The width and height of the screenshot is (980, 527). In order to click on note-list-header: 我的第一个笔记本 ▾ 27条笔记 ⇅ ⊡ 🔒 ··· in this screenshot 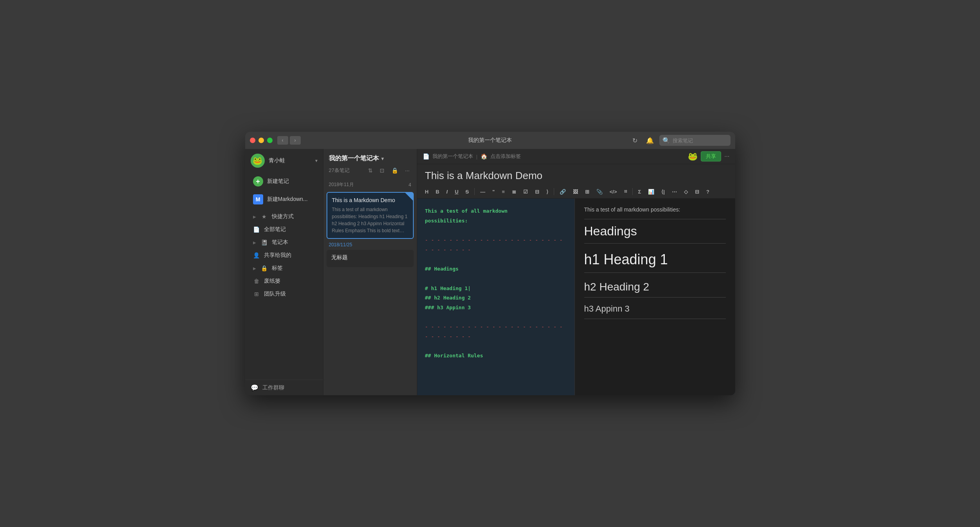, I will do `click(370, 164)`.